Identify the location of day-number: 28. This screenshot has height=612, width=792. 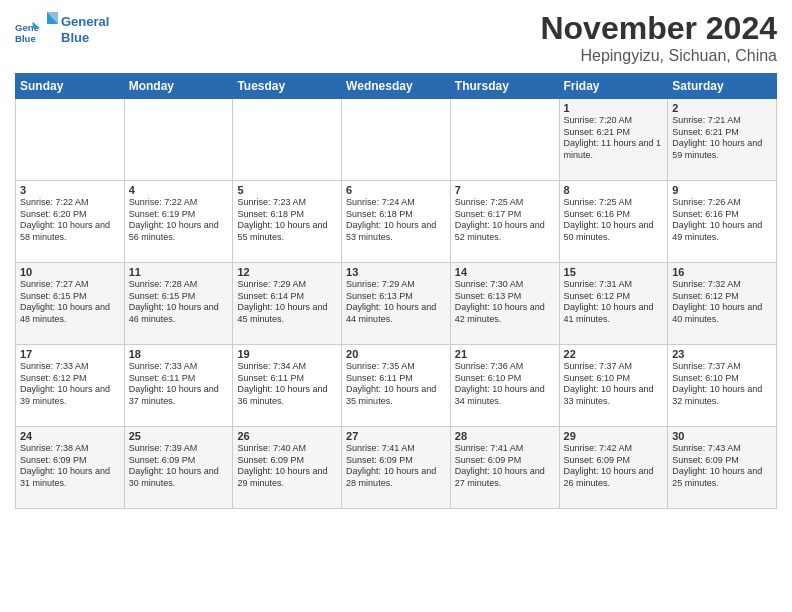
(505, 436).